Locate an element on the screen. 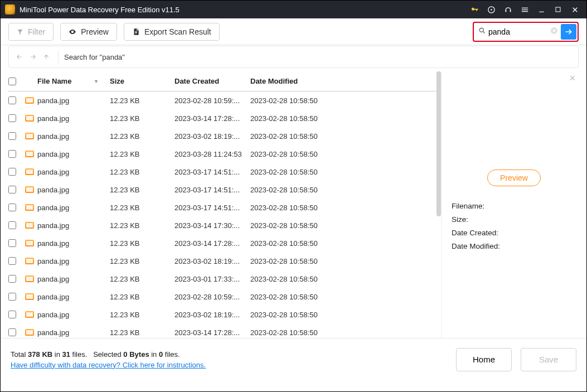 The height and width of the screenshot is (392, 587). funnel-icon is located at coordinates (20, 32).